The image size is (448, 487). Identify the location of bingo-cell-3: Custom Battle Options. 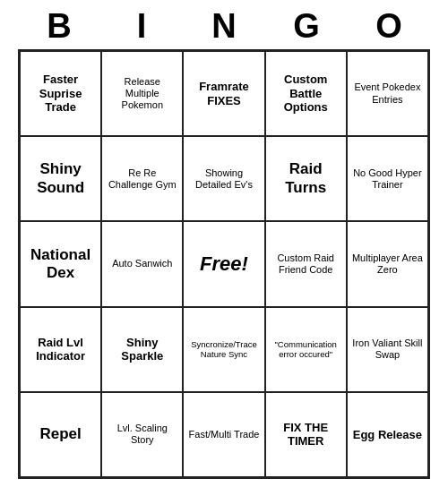
(306, 93).